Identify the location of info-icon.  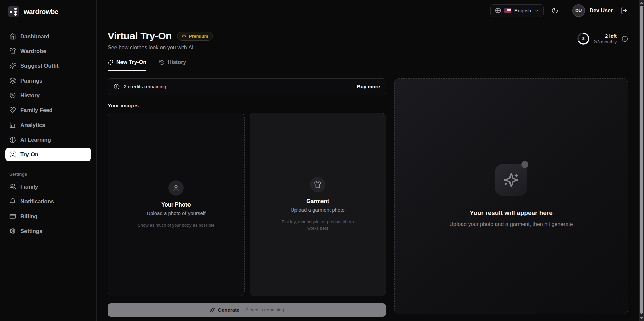
(625, 39).